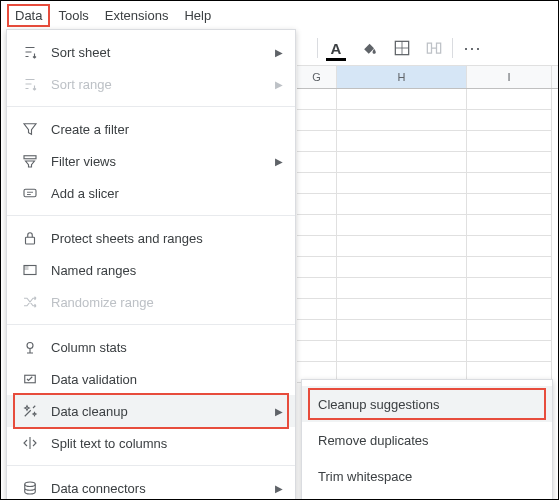 Image resolution: width=559 pixels, height=500 pixels. Describe the element at coordinates (151, 302) in the screenshot. I see `menu-item-randomize-range: Randomize range` at that location.